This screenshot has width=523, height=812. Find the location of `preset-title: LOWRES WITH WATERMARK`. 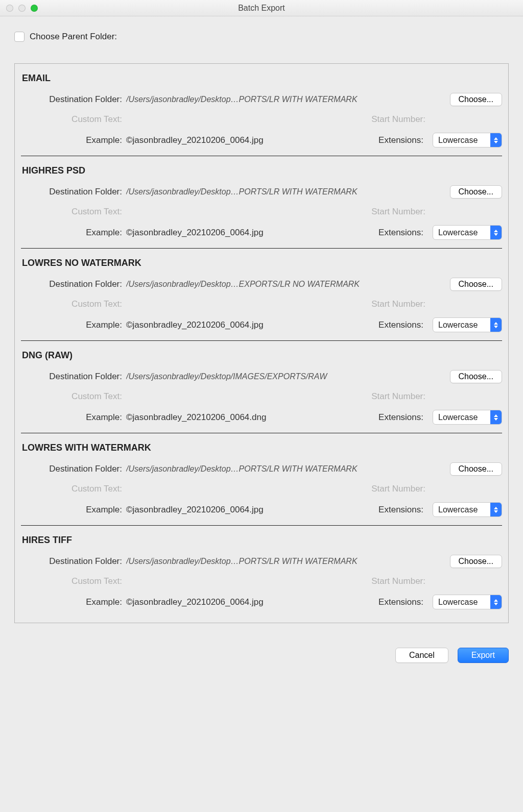

preset-title: LOWRES WITH WATERMARK is located at coordinates (262, 448).